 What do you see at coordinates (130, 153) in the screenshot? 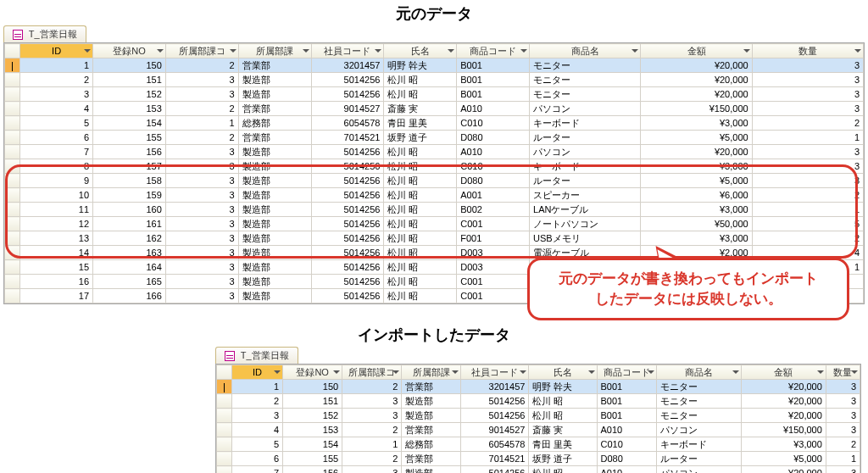
I see `cell-reg: 156` at bounding box center [130, 153].